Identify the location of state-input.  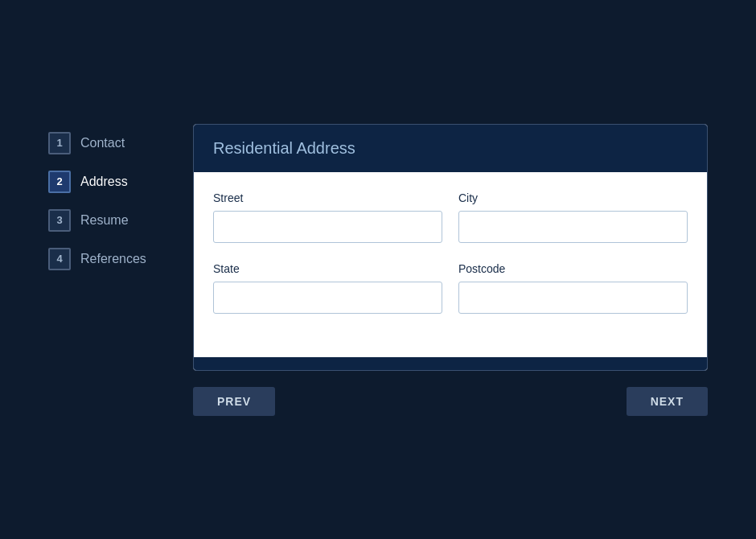
(328, 298).